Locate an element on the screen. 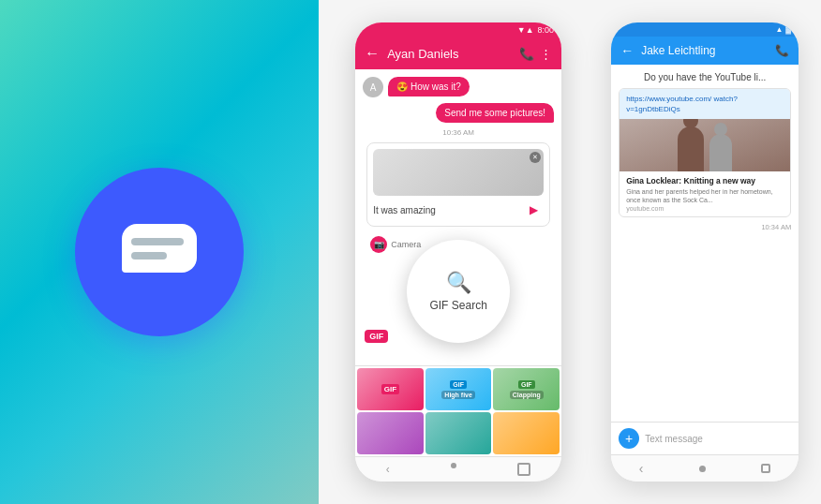  right-back-icon: ← is located at coordinates (627, 51).